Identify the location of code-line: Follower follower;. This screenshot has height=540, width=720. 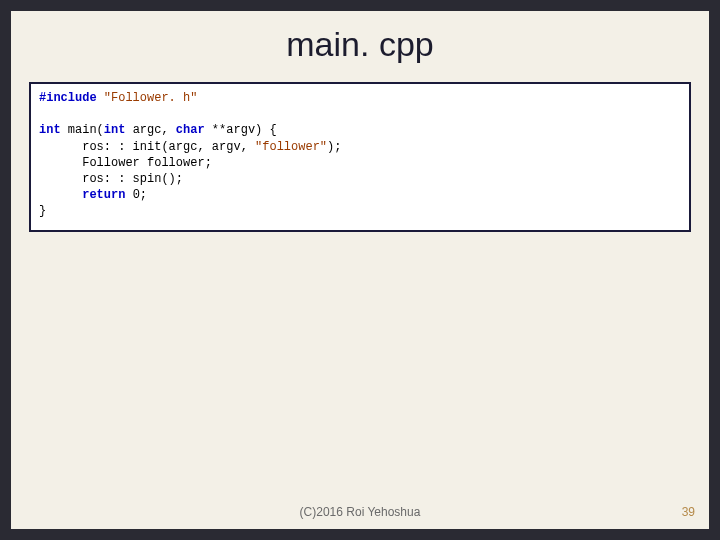
(126, 163).